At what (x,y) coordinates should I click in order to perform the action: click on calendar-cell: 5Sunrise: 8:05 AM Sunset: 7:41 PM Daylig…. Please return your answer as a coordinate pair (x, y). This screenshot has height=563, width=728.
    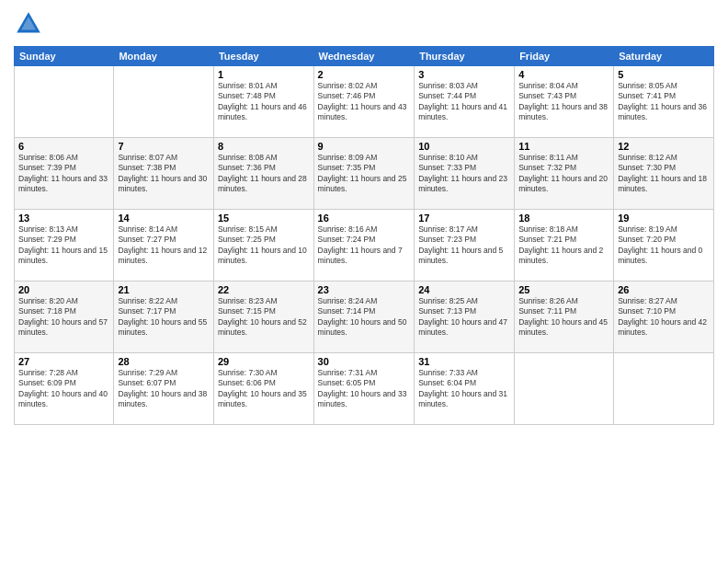
    Looking at the image, I should click on (664, 102).